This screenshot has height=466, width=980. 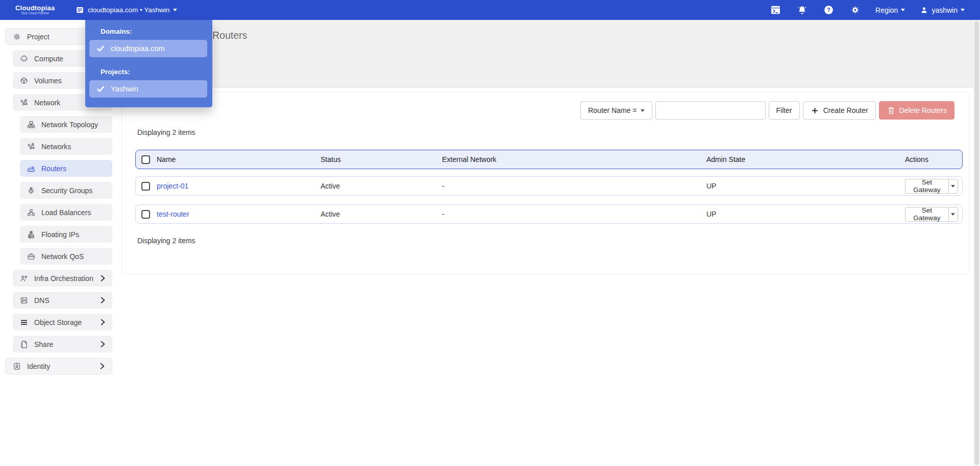 I want to click on filter-search-input, so click(x=710, y=110).